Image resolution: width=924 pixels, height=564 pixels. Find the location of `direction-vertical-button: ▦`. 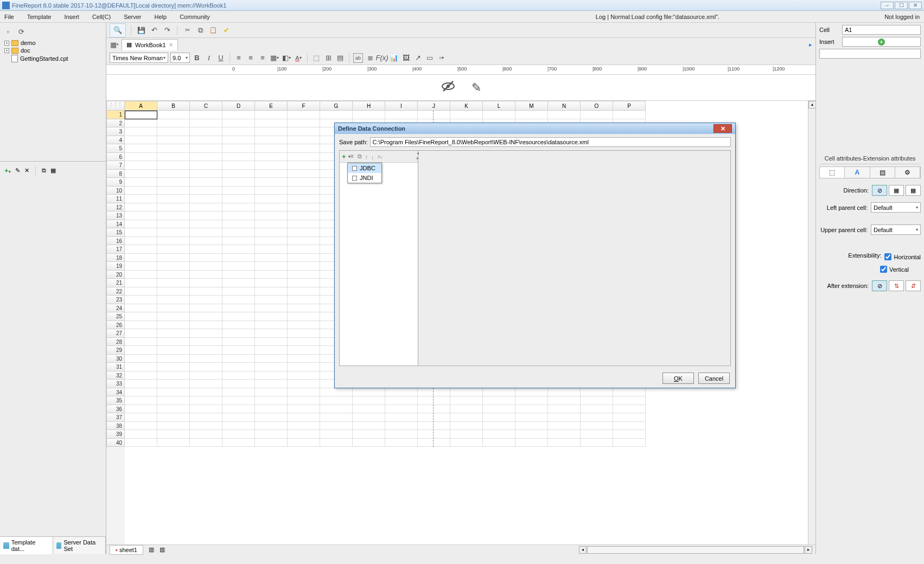

direction-vertical-button: ▦ is located at coordinates (896, 190).